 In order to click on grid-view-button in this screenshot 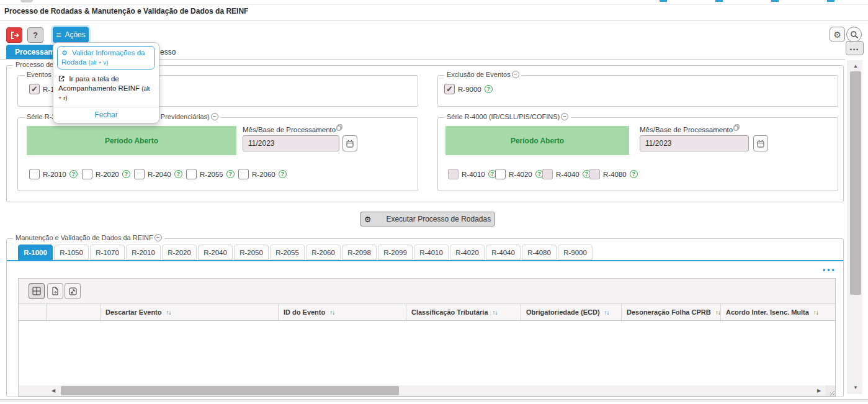, I will do `click(37, 291)`.